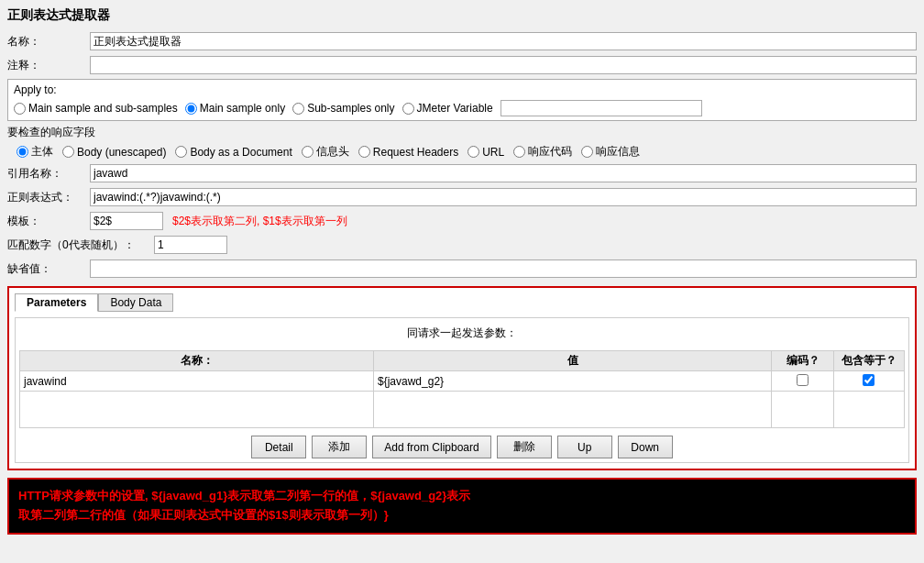 This screenshot has height=563, width=924. Describe the element at coordinates (57, 303) in the screenshot. I see `tab-parameters: Parameters` at that location.